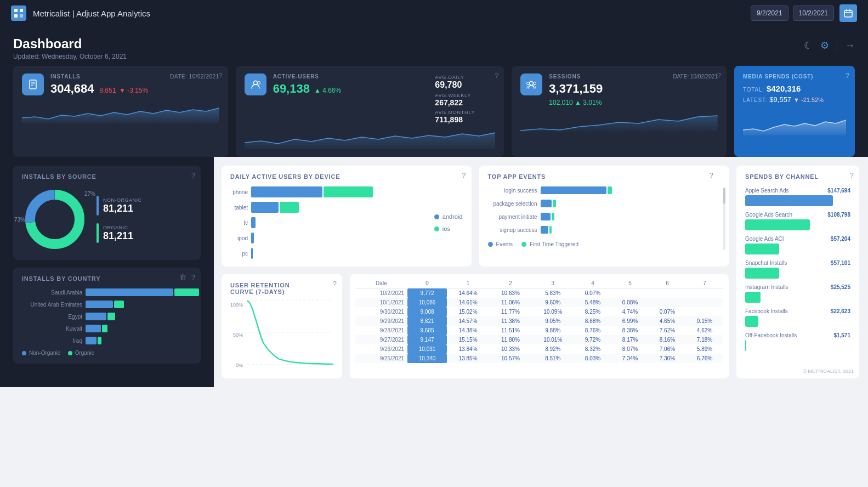 This screenshot has height=487, width=868. What do you see at coordinates (453, 217) in the screenshot?
I see `android-legend: android` at bounding box center [453, 217].